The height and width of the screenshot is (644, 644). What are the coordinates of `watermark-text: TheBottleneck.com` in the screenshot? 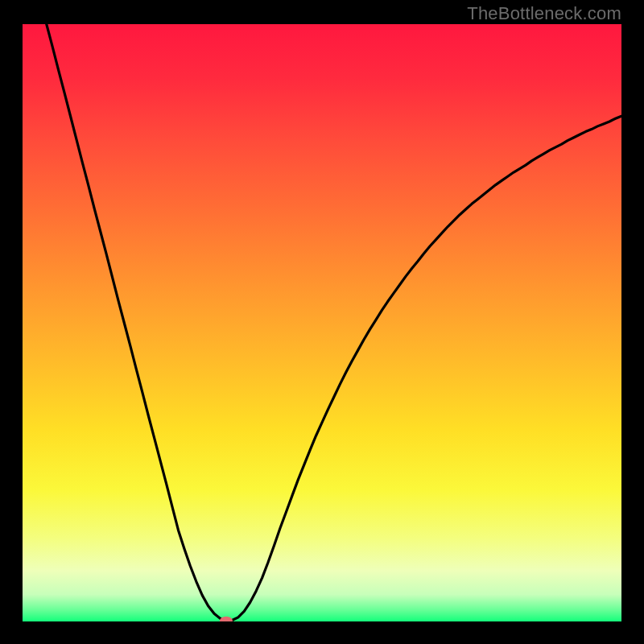 It's located at (544, 12).